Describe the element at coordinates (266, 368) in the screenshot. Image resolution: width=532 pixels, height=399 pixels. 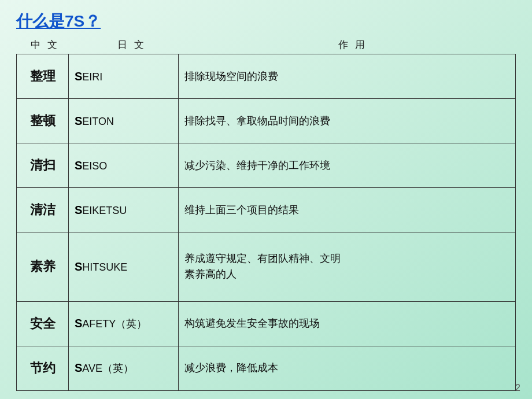
I see `table-row: 节约SAVE（英）减少浪费，降低成本` at that location.